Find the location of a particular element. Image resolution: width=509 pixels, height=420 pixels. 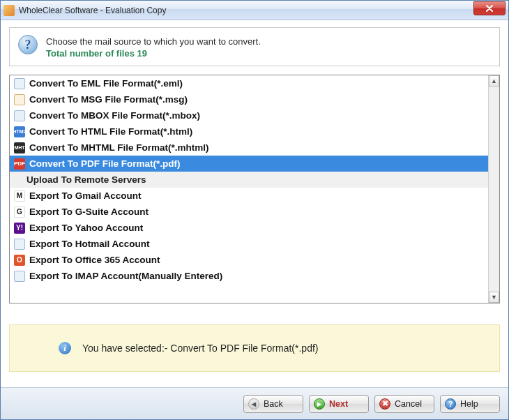

cancel-button-label: Cancel is located at coordinates (409, 404).